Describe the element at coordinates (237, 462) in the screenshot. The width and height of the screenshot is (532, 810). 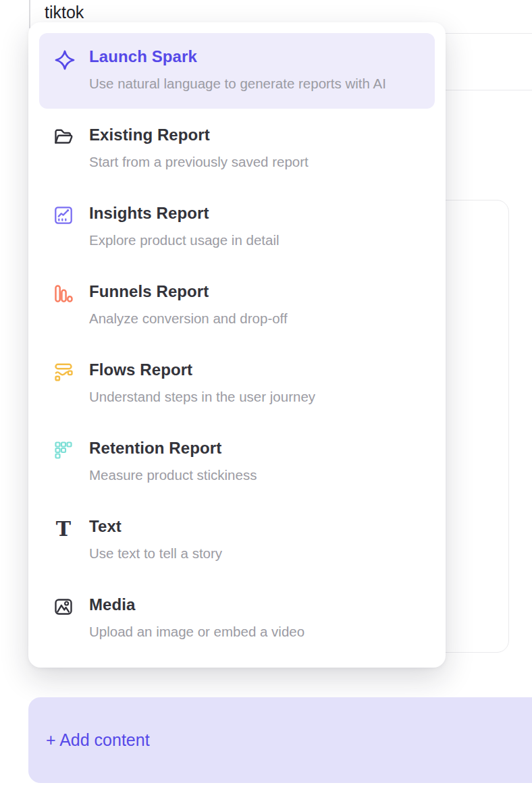
I see `menu-item-retention-report: Retention Report Measure product stickin…` at that location.